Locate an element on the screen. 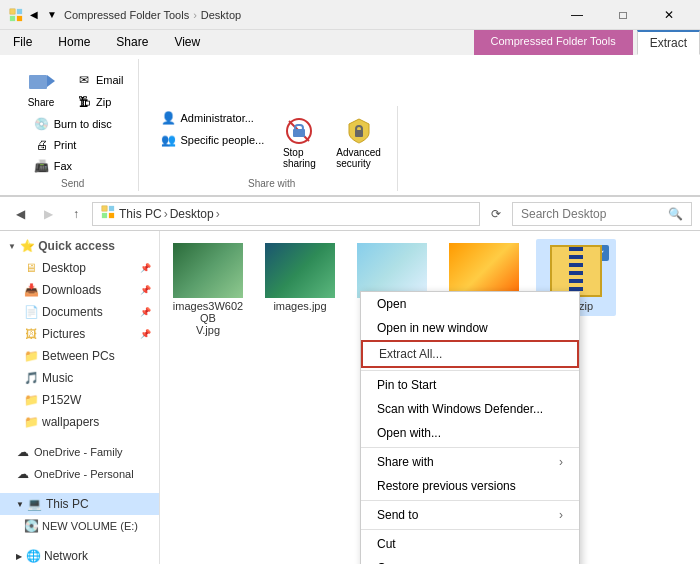 Image resolution: width=700 pixels, height=564 pixels. context-item-open: Open is located at coordinates (470, 304).